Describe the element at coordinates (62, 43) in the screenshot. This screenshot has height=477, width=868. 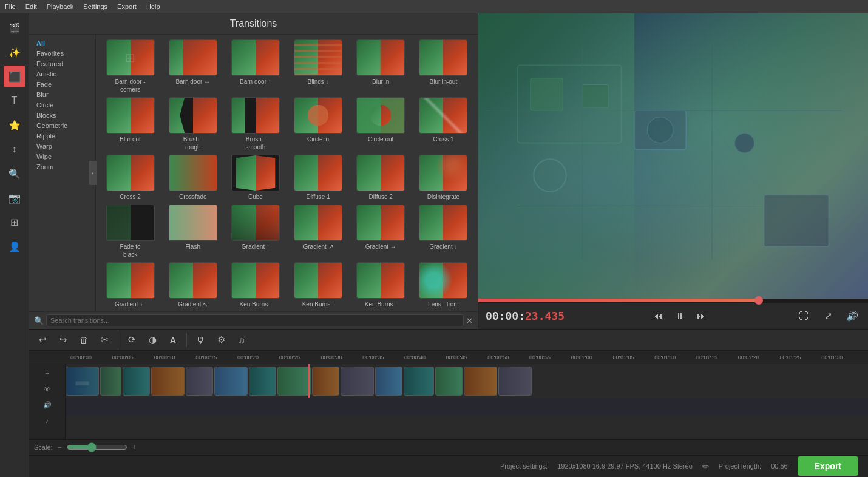
I see `cat-all: All` at that location.